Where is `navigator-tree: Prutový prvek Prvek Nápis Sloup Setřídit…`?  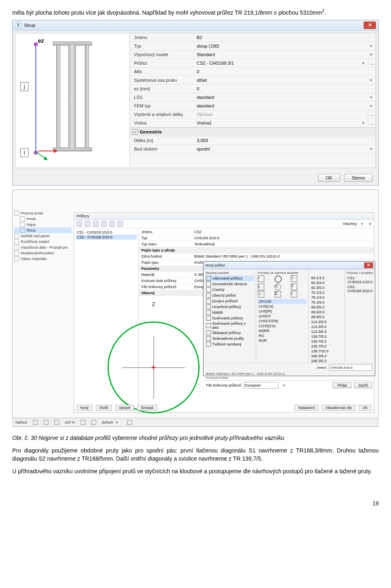 navigator-tree: Prutový prvek Prvek Nápis Sloup Setřídit… is located at coordinates (43, 235).